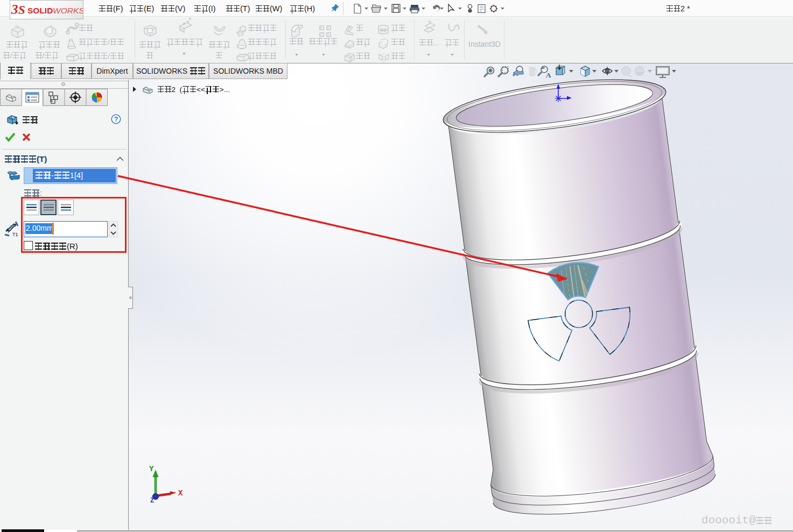  Describe the element at coordinates (22, 10) in the screenshot. I see `svg-text: S` at that location.